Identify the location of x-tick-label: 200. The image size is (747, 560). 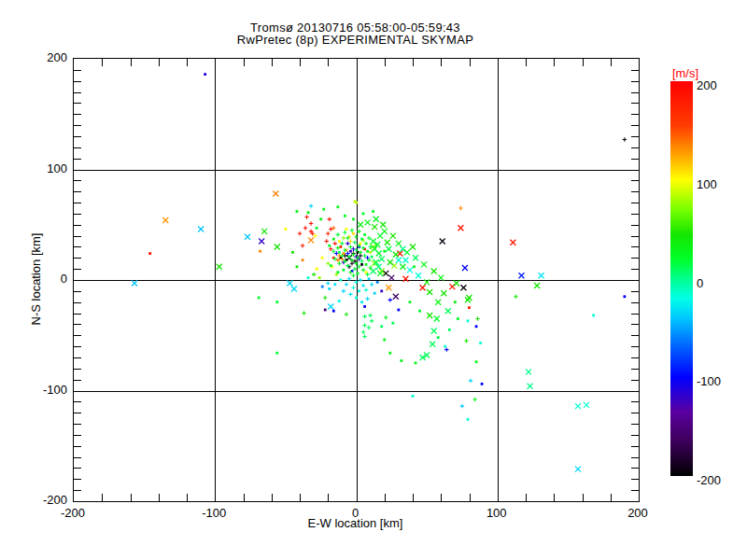
(638, 513).